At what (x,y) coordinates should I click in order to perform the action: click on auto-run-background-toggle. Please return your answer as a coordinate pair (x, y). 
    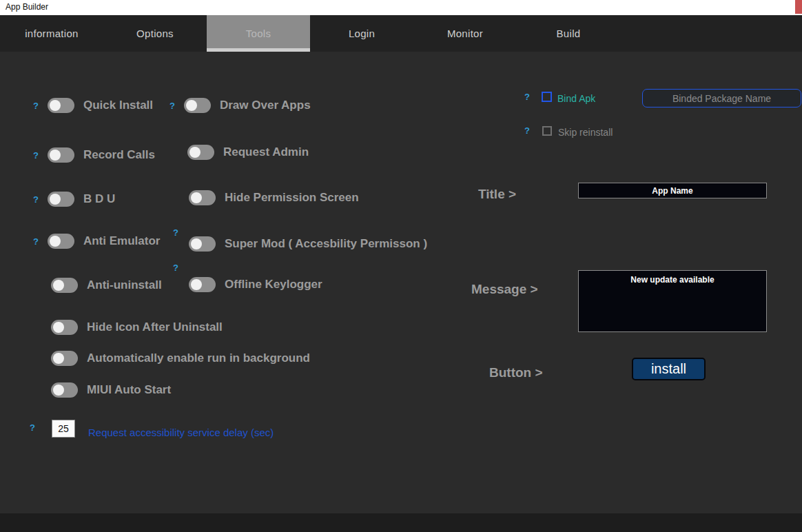
    Looking at the image, I should click on (65, 358).